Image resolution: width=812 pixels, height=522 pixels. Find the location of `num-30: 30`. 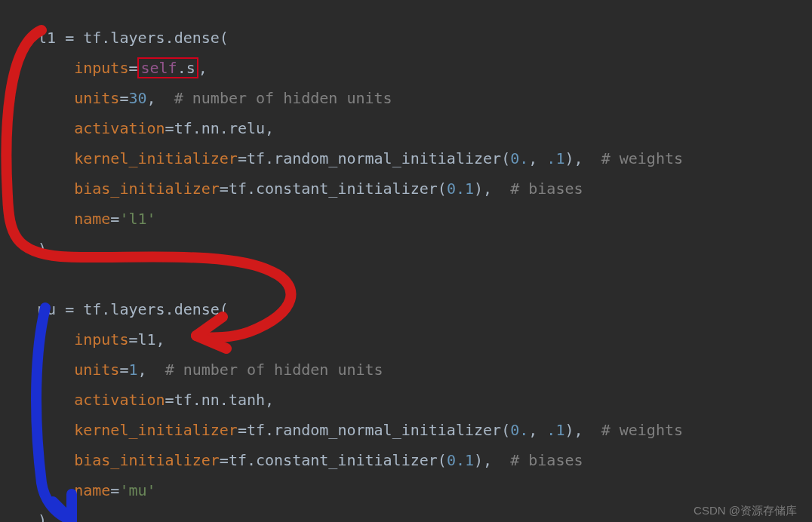

num-30: 30 is located at coordinates (137, 98).